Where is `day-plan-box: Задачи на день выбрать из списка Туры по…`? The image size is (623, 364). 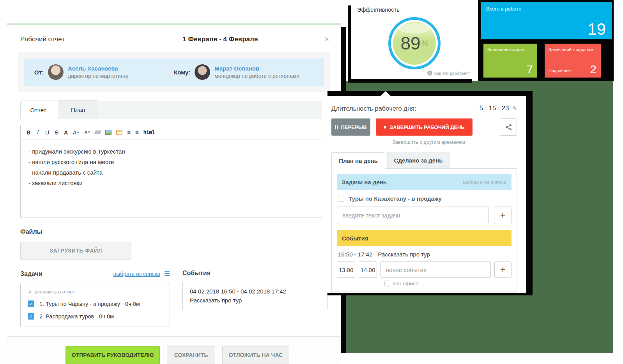 day-plan-box: Задачи на день выбрать из списка Туры по… is located at coordinates (424, 230).